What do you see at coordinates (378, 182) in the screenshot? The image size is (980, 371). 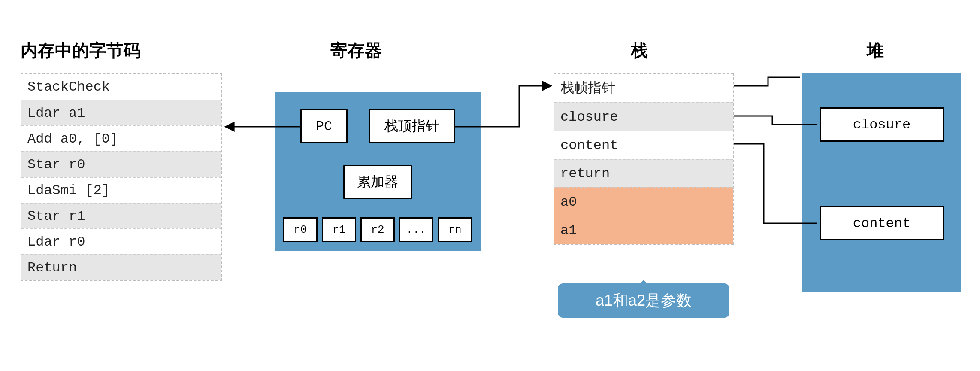 I see `accumulator-register: 累加器` at bounding box center [378, 182].